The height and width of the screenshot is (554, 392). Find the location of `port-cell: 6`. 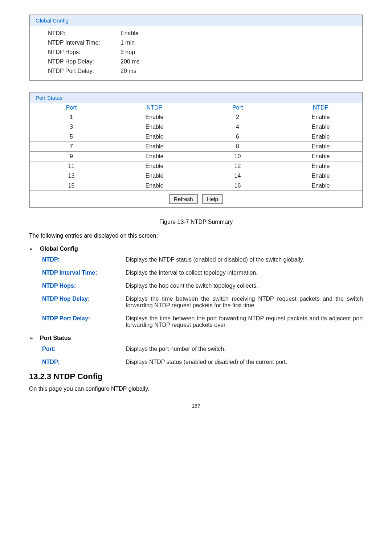

port-cell: 6 is located at coordinates (237, 137).